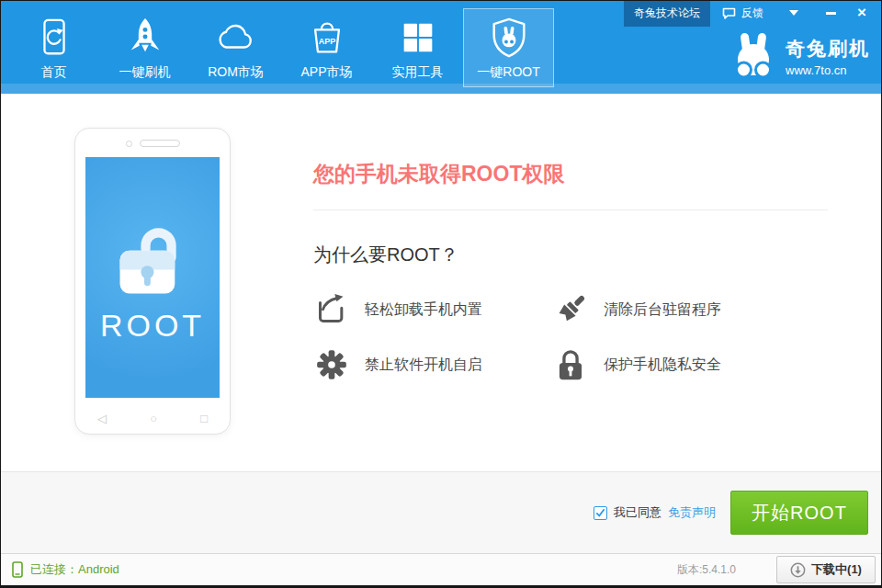 The image size is (882, 588). I want to click on nav-label: 首页, so click(54, 73).